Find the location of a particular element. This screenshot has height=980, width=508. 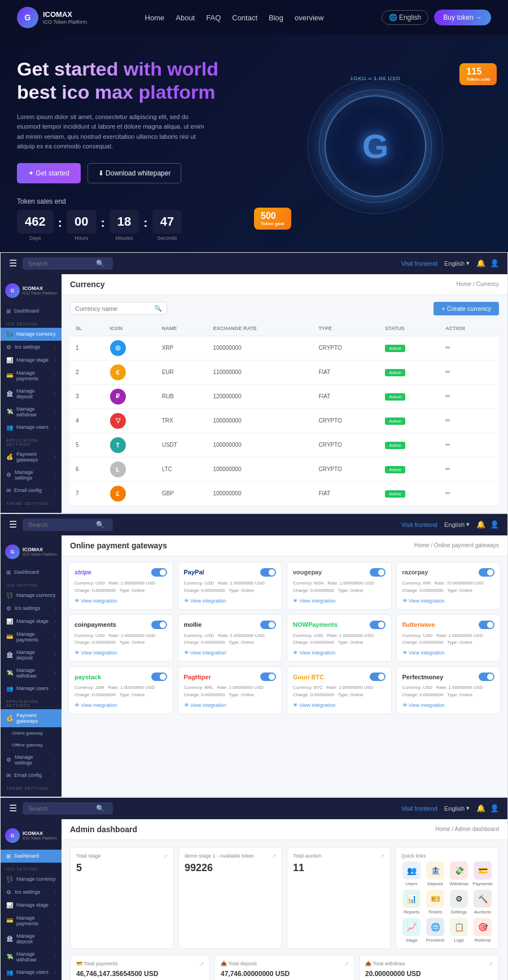

currency-search-input is located at coordinates (115, 309).